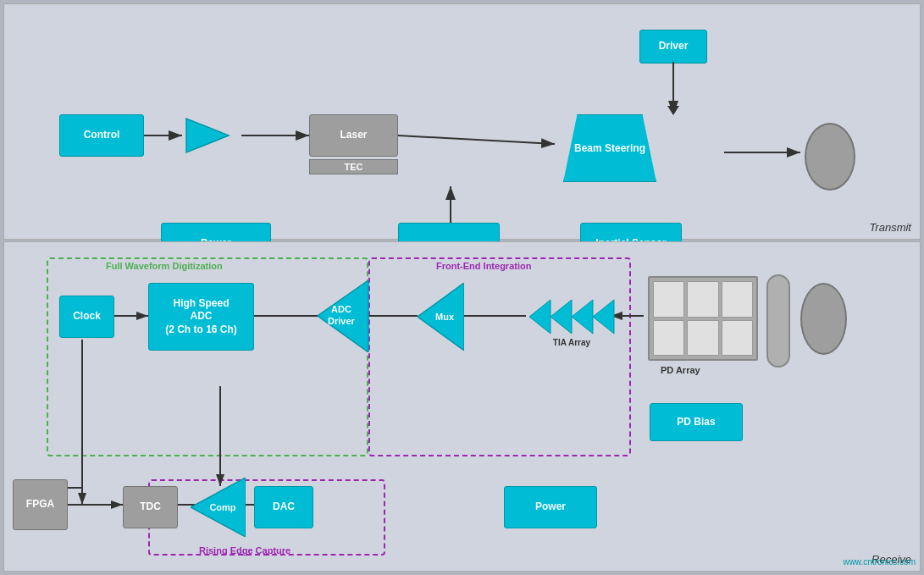 This screenshot has height=575, width=924. What do you see at coordinates (673, 47) in the screenshot?
I see `driver-block: Driver` at bounding box center [673, 47].